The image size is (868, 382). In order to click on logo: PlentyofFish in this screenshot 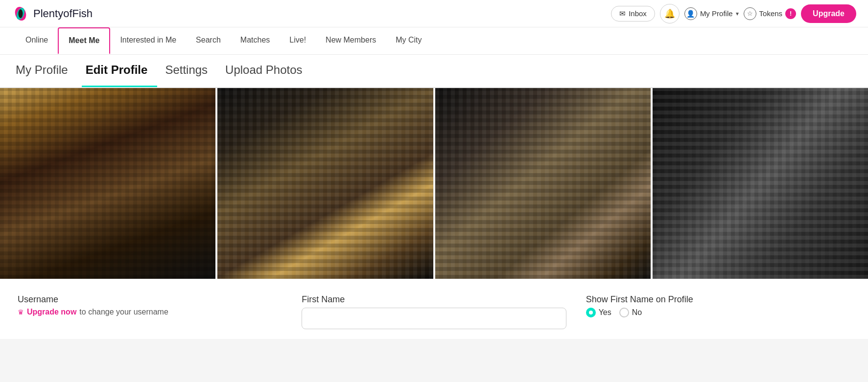, I will do `click(52, 14)`.